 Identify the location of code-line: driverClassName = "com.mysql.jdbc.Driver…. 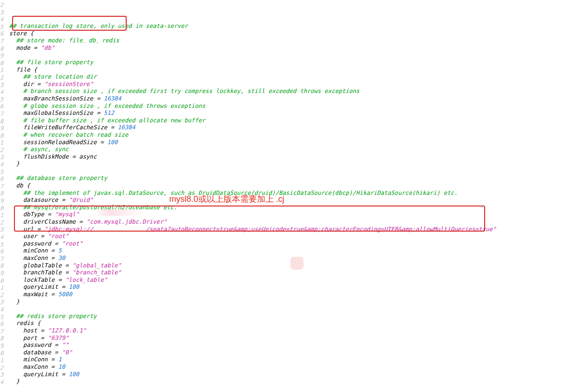
(289, 222).